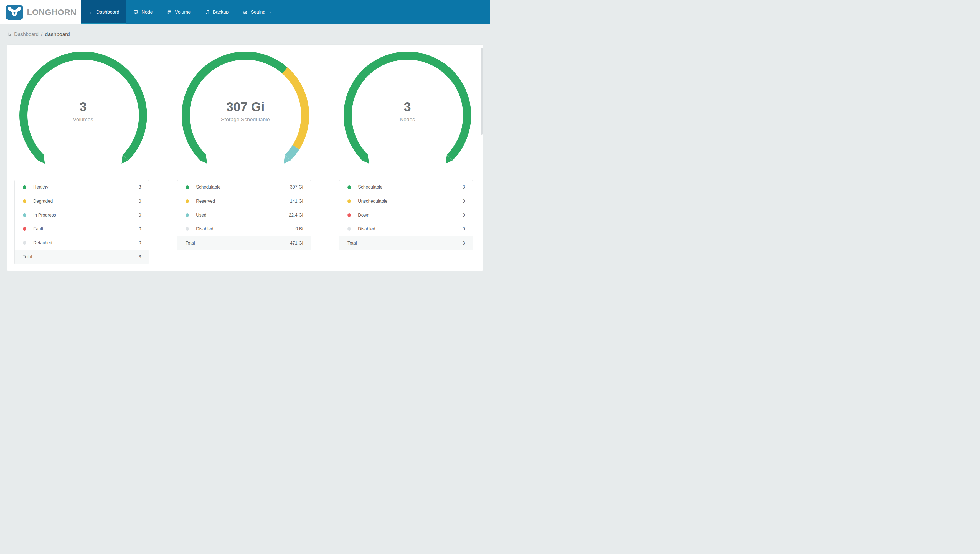 The width and height of the screenshot is (980, 554). Describe the element at coordinates (245, 34) in the screenshot. I see `breadcrumb: Dashboard / dashboard` at that location.